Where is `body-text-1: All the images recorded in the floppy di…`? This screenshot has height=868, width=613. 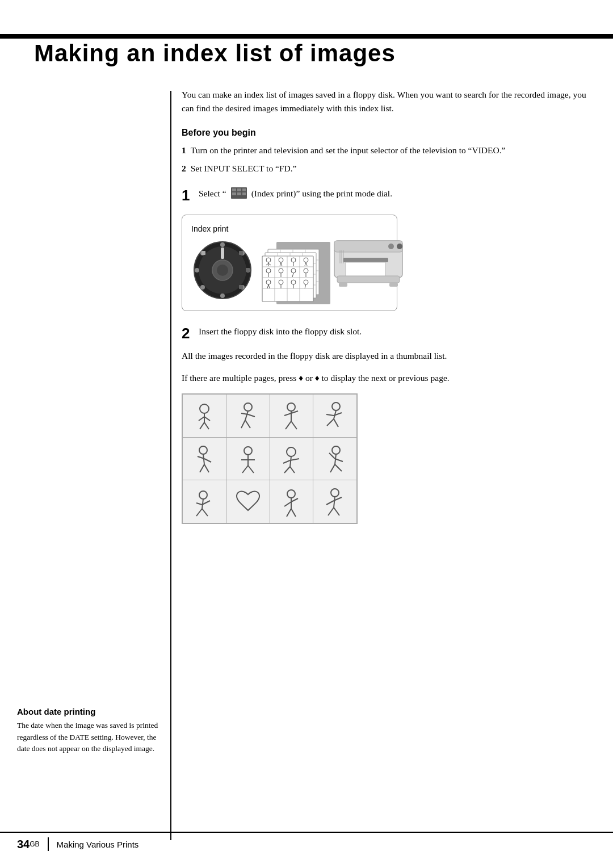 body-text-1: All the images recorded in the floppy di… is located at coordinates (386, 357).